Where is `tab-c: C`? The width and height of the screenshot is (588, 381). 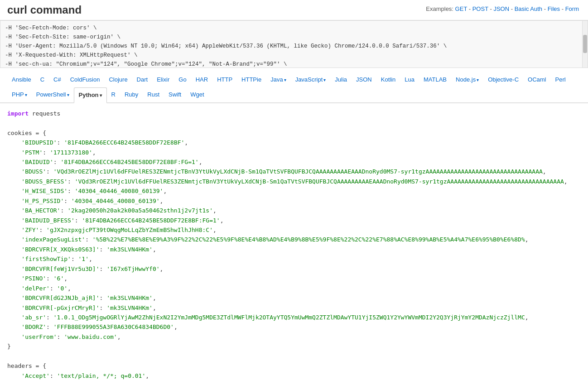
tab-c: C is located at coordinates (43, 80).